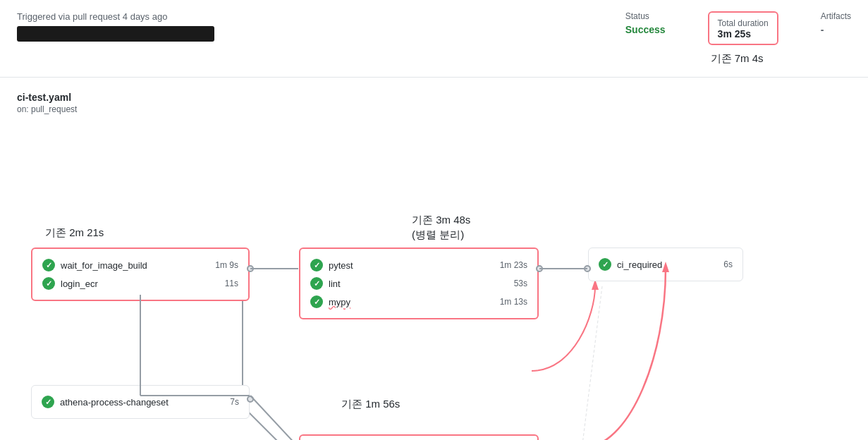 The image size is (868, 440). Describe the element at coordinates (646, 23) in the screenshot. I see `status-meta: Status Success` at that location.